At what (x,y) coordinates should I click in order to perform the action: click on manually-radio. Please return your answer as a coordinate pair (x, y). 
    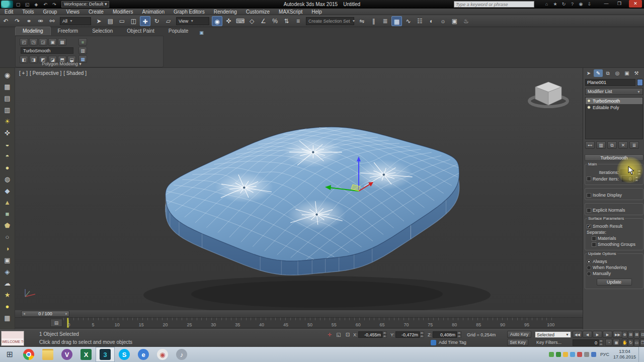
    Looking at the image, I should click on (589, 274).